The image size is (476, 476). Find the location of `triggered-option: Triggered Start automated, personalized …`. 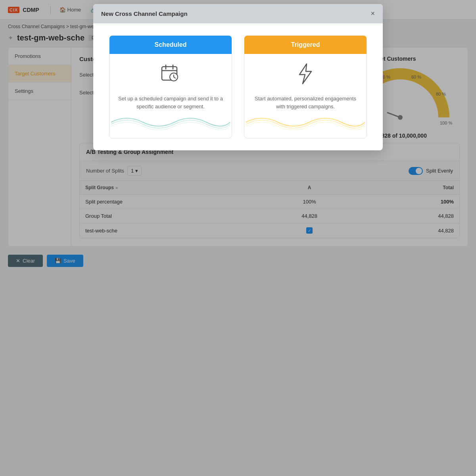

triggered-option: Triggered Start automated, personalized … is located at coordinates (305, 87).